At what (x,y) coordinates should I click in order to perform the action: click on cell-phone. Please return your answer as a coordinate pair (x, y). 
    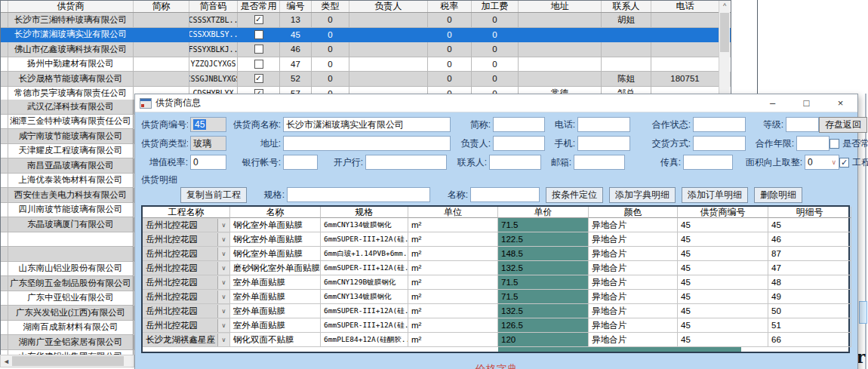
    Looking at the image, I should click on (685, 65).